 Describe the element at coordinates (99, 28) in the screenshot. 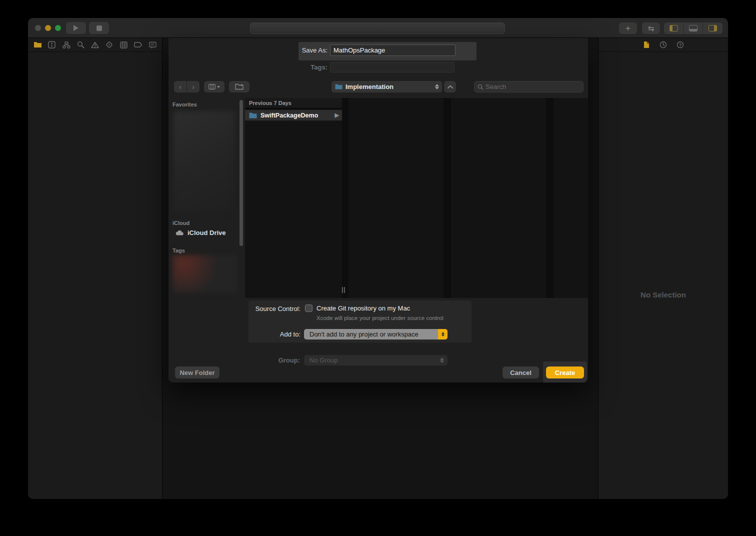

I see `stop-button` at that location.